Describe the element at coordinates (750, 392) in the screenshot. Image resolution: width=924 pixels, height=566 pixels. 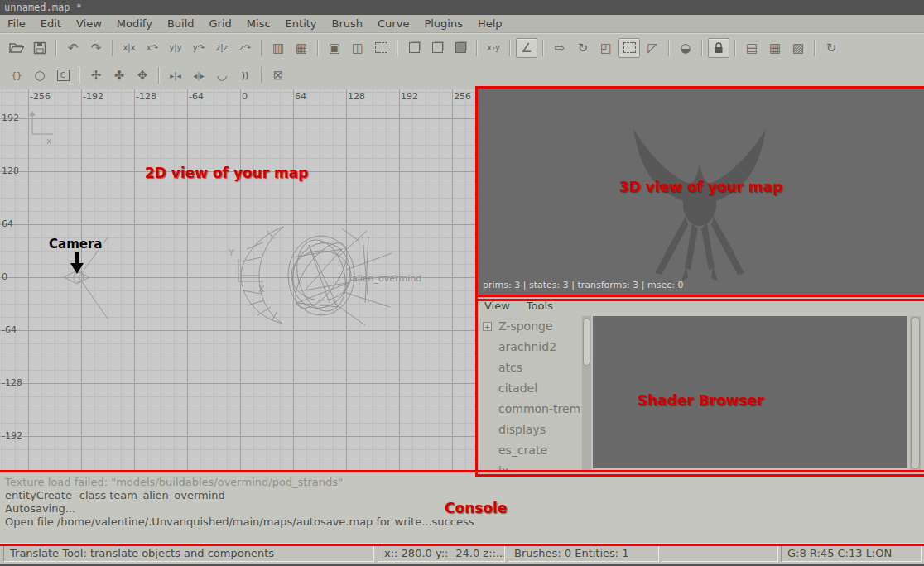
I see `shader-preview-pane` at that location.